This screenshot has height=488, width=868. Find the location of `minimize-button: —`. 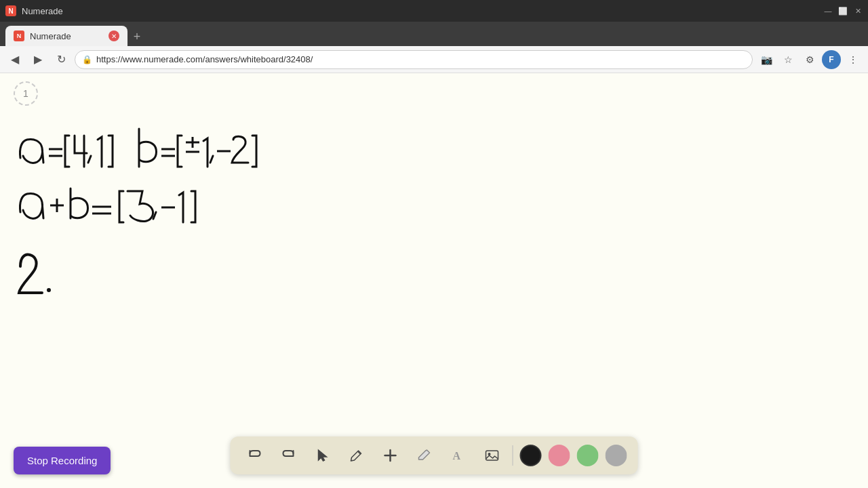

minimize-button: — is located at coordinates (828, 11).